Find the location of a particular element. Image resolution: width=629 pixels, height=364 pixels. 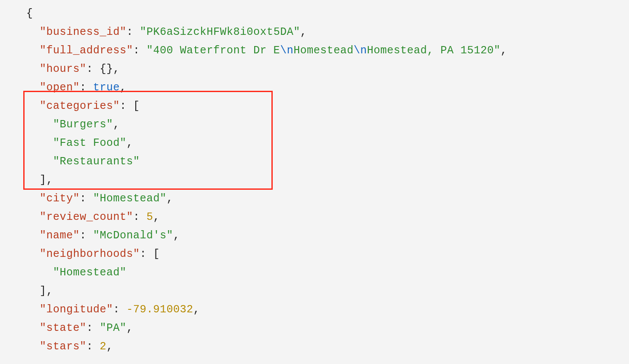

key-open: "open" is located at coordinates (59, 88).